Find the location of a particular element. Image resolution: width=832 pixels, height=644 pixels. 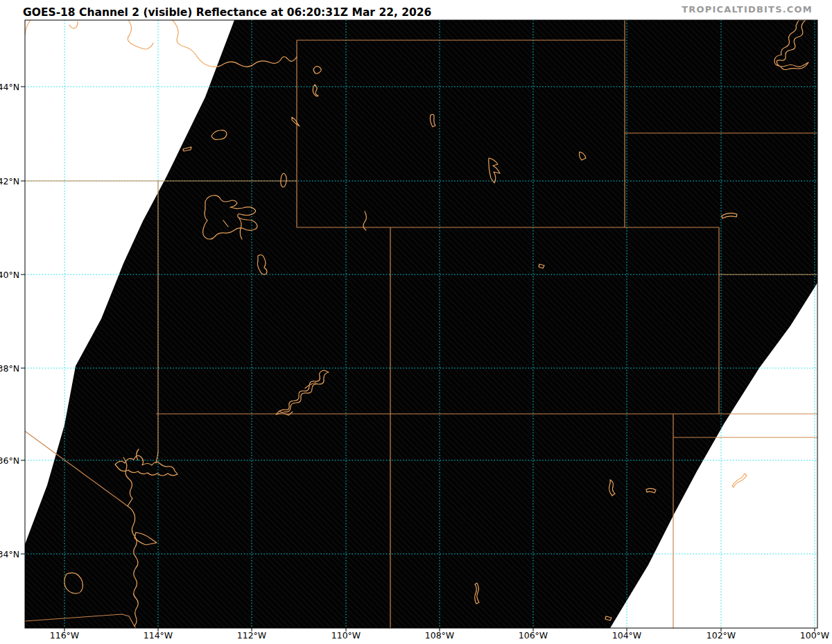

x-tick-label: 114°W is located at coordinates (158, 635).